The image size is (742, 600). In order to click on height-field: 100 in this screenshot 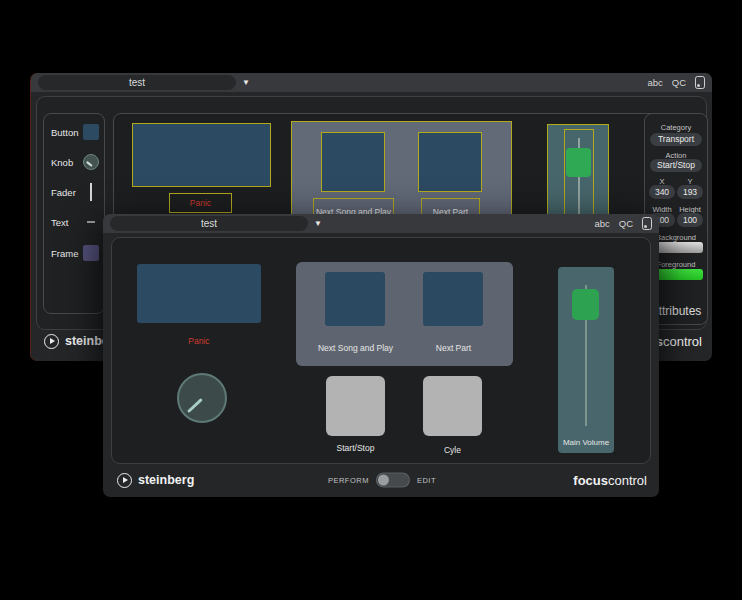, I will do `click(690, 220)`.